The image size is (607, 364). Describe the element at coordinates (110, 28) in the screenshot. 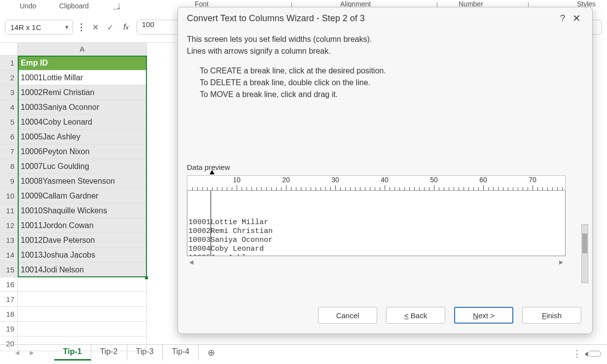

I see `confirm-entry-icon: ✓` at that location.